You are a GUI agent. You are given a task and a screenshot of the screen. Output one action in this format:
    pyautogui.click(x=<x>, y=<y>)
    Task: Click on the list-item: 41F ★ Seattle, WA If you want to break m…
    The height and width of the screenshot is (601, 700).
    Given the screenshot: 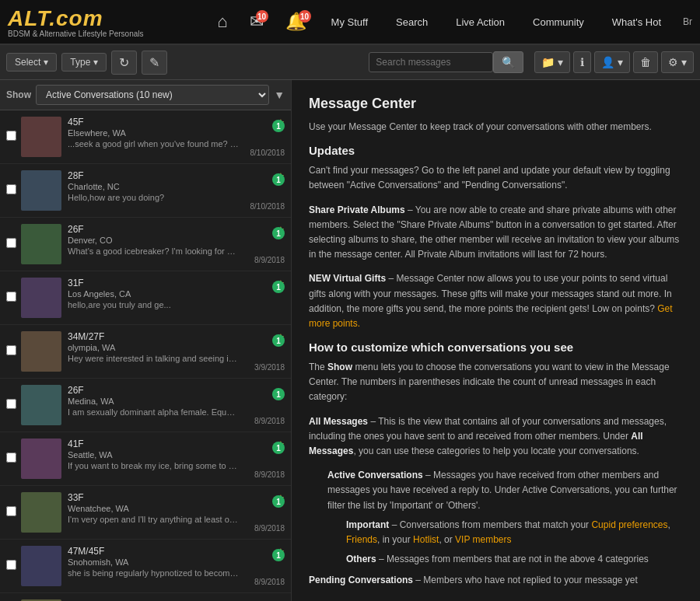 What is the action you would take?
    pyautogui.click(x=145, y=459)
    